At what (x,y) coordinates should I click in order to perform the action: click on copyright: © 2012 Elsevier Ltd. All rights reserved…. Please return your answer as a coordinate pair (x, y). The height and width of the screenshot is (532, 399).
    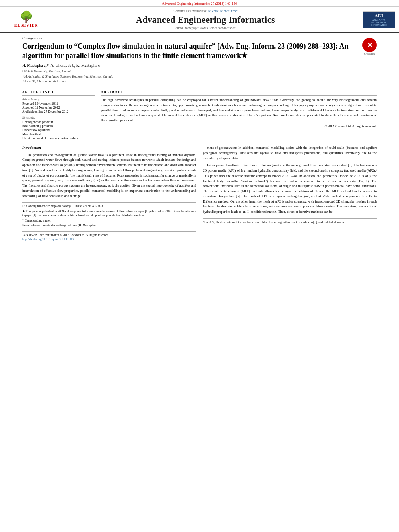
    Looking at the image, I should click on (239, 126).